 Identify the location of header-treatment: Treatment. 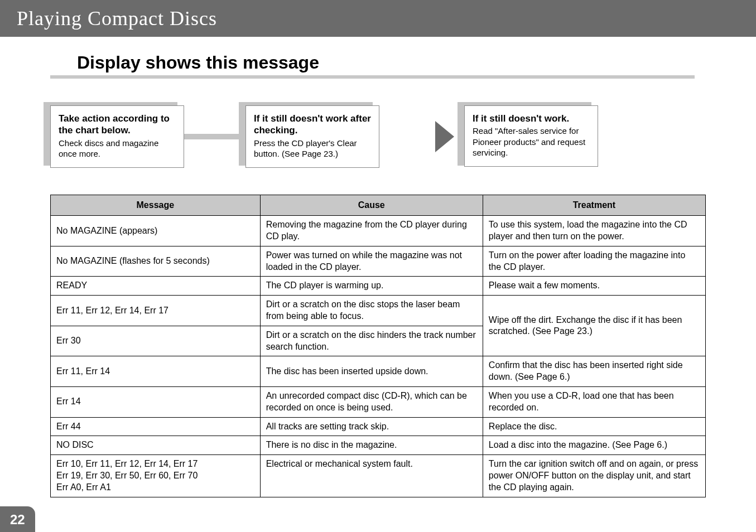
(594, 205).